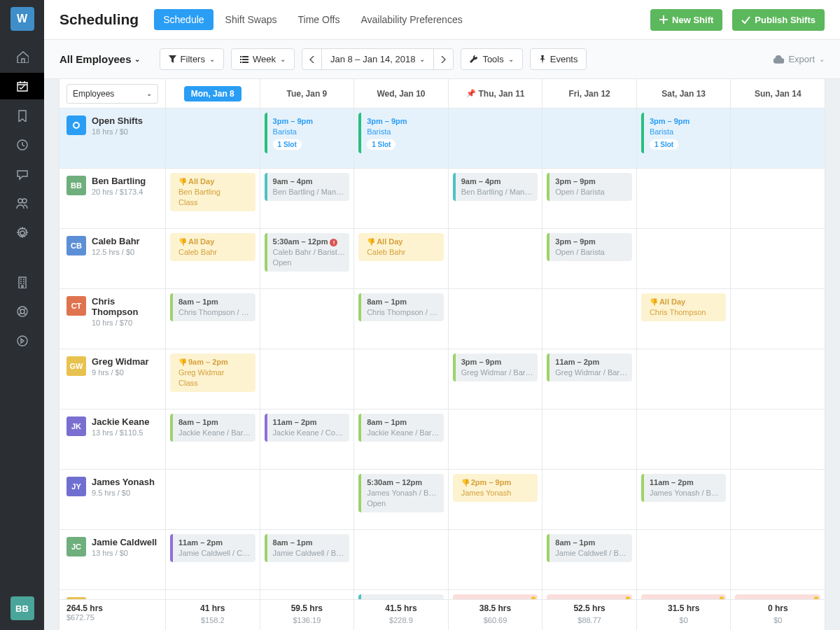 This screenshot has height=630, width=840. Describe the element at coordinates (402, 595) in the screenshot. I see `schedule-cell: 9am – 4pmJonathan Hainsto…` at that location.